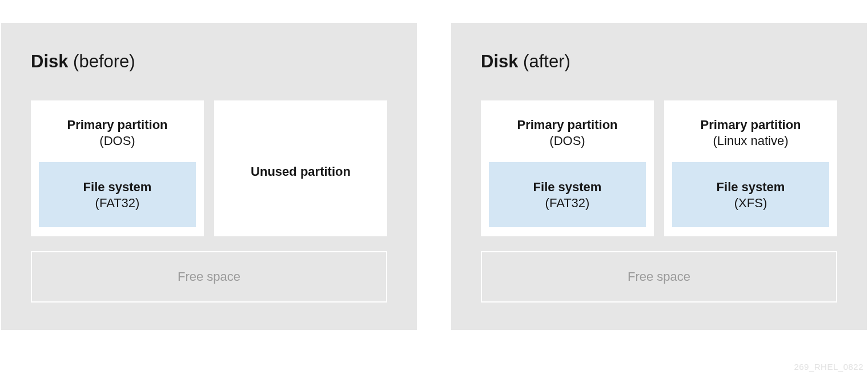  I want to click on disk-before-title: Disk (before), so click(209, 62).